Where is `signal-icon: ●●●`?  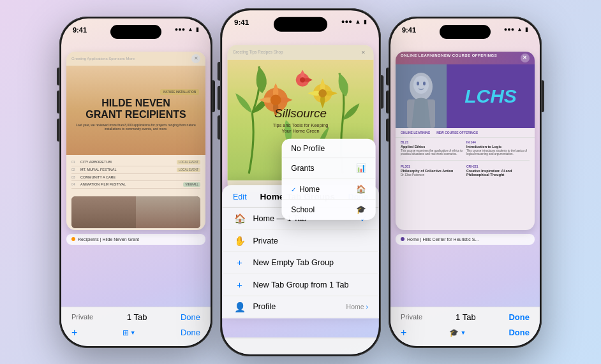 signal-icon: ●●● is located at coordinates (180, 29).